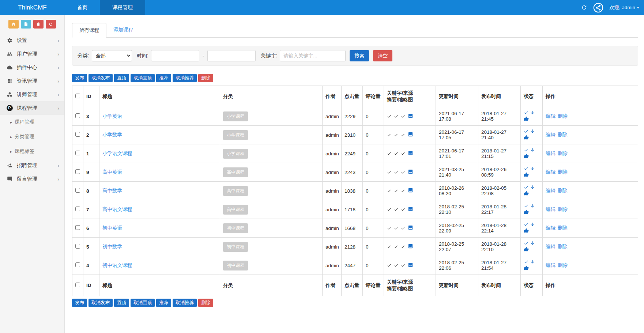 The width and height of the screenshot is (644, 333). Describe the element at coordinates (112, 246) in the screenshot. I see `course-title-link: 初中数学` at that location.